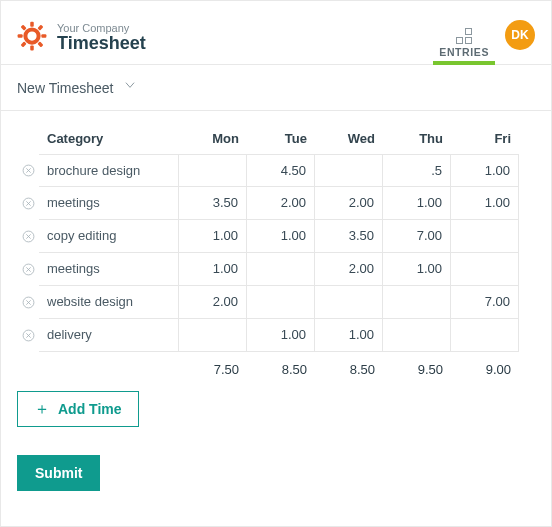  What do you see at coordinates (276, 204) in the screenshot?
I see `table-row: meetings3.502.002.001.001.00` at bounding box center [276, 204].